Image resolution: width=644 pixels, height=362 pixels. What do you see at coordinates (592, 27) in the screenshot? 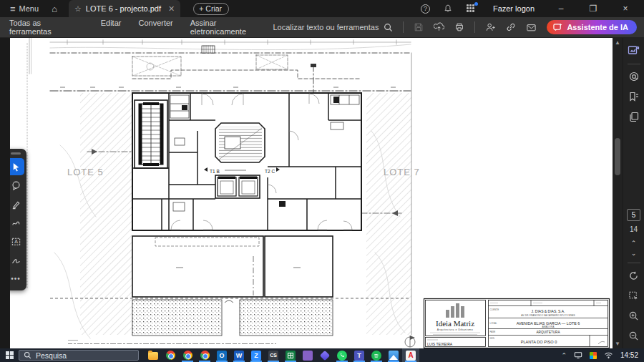
I see `ai-assistant-button: Assistente de IA` at bounding box center [592, 27].